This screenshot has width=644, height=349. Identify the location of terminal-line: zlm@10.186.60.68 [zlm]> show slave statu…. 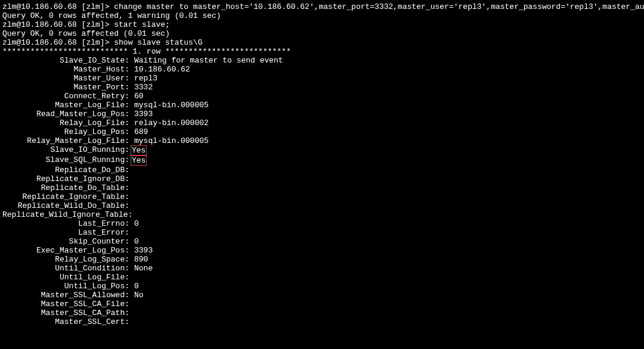
(322, 43).